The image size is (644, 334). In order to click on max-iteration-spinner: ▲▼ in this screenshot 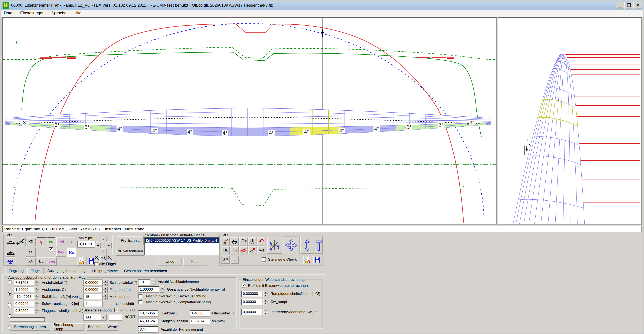, I will do `click(106, 297)`.